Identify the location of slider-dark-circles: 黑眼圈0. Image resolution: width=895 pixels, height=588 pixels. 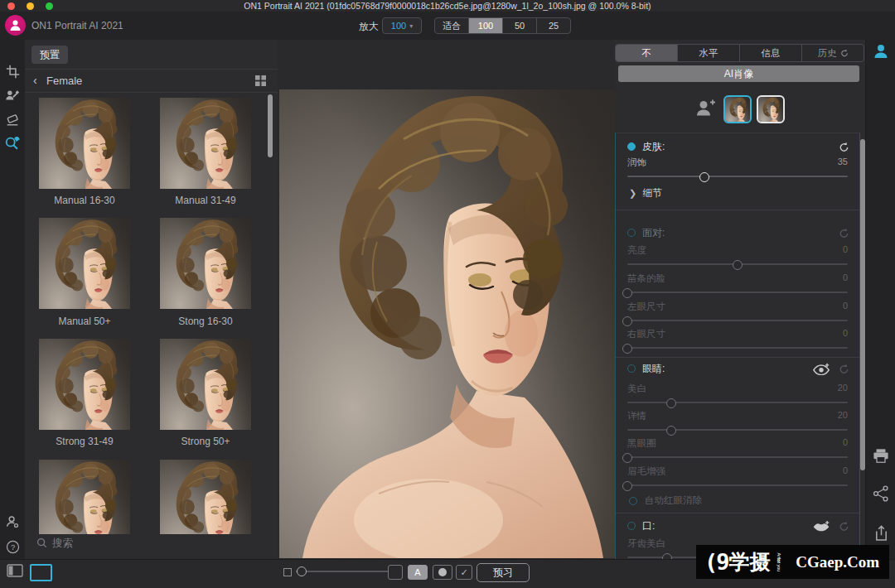
(738, 451).